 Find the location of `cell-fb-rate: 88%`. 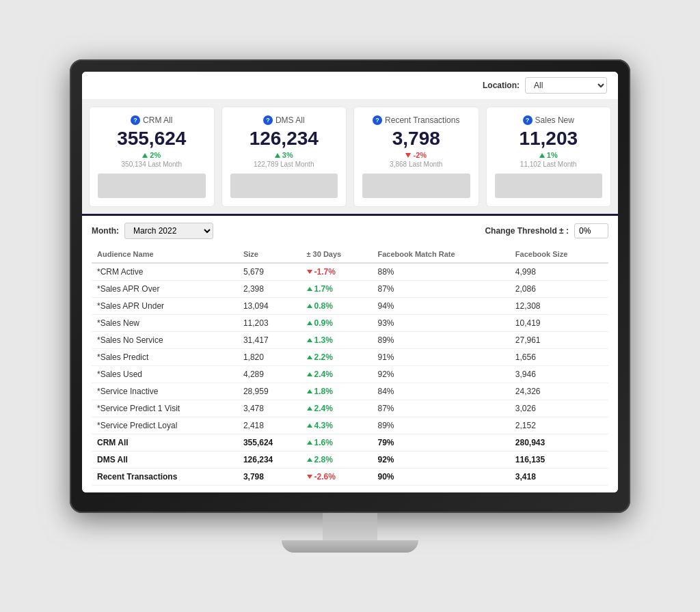

cell-fb-rate: 88% is located at coordinates (442, 272).